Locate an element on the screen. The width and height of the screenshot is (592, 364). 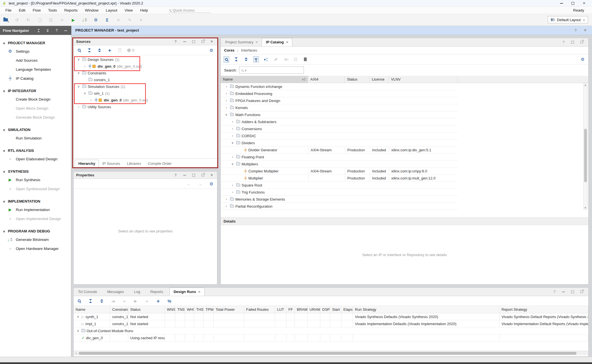
flow-nav-item: Language Templates is located at coordinates (36, 69).